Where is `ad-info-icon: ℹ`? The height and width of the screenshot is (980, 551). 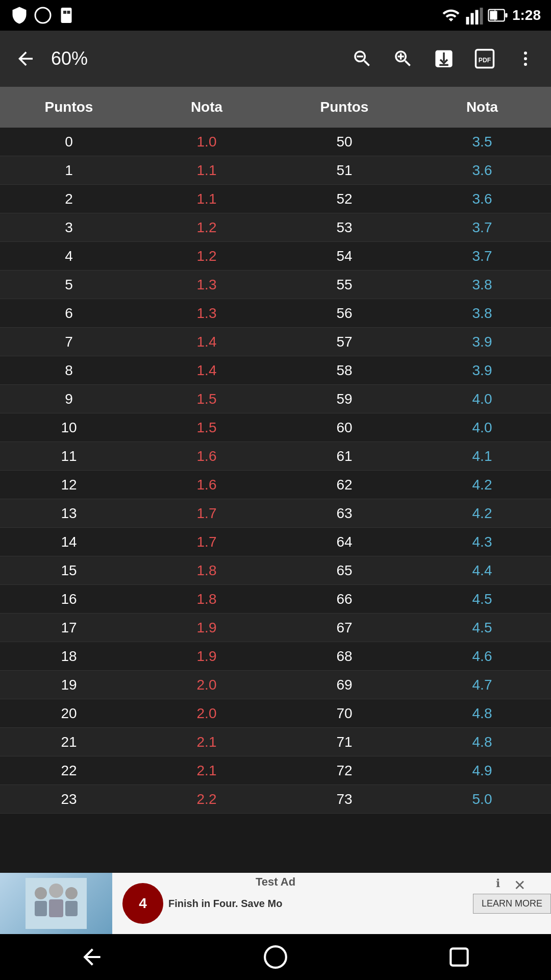 ad-info-icon: ℹ is located at coordinates (498, 884).